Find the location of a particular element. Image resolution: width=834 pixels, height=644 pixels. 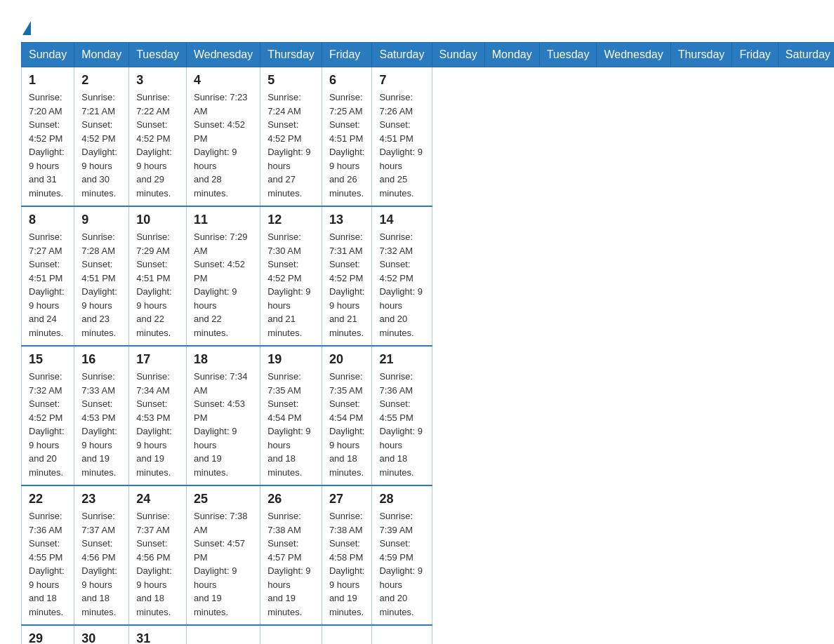

calendar-day-cell: 19Sunrise: 7:35 AMSunset: 4:54 PMDayligh… is located at coordinates (291, 415).